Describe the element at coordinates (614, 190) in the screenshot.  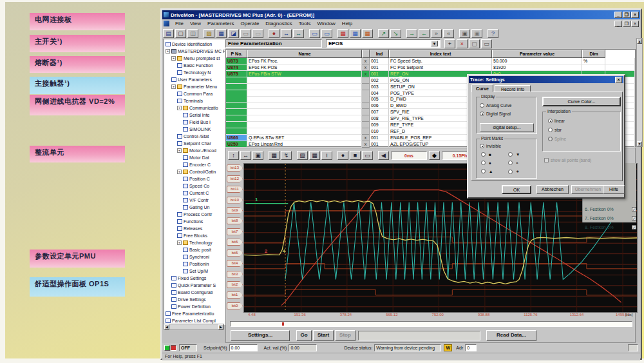
I see `hilfe-button: Hilfe` at that location.